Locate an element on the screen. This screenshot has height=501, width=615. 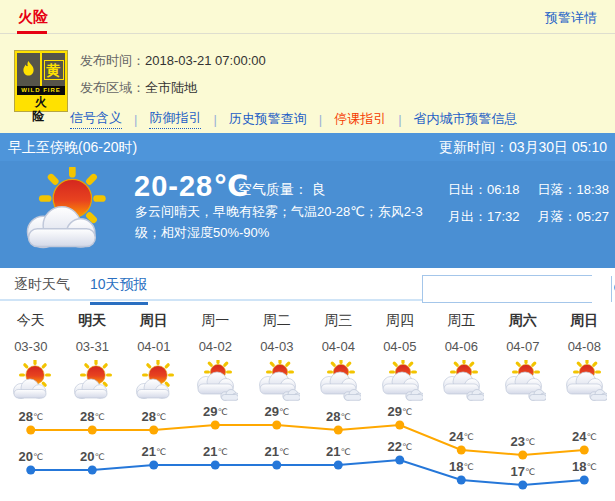
day-name: 周五 is located at coordinates (462, 321).